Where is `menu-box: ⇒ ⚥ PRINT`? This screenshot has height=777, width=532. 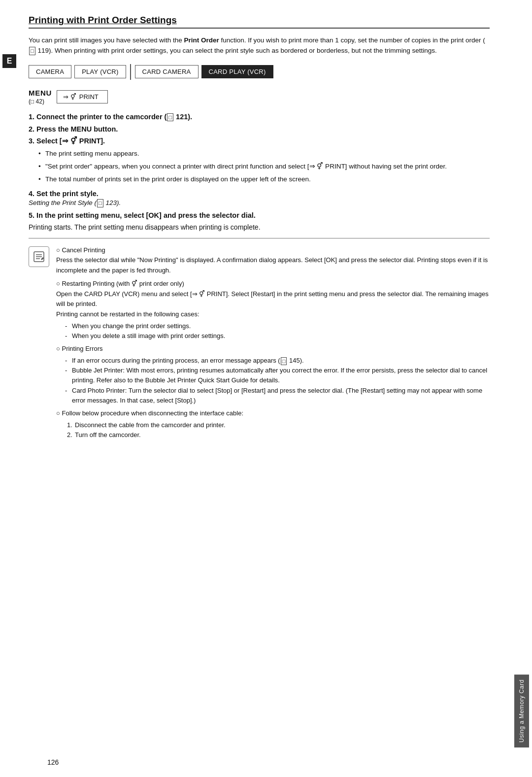
menu-box: ⇒ ⚥ PRINT is located at coordinates (82, 97).